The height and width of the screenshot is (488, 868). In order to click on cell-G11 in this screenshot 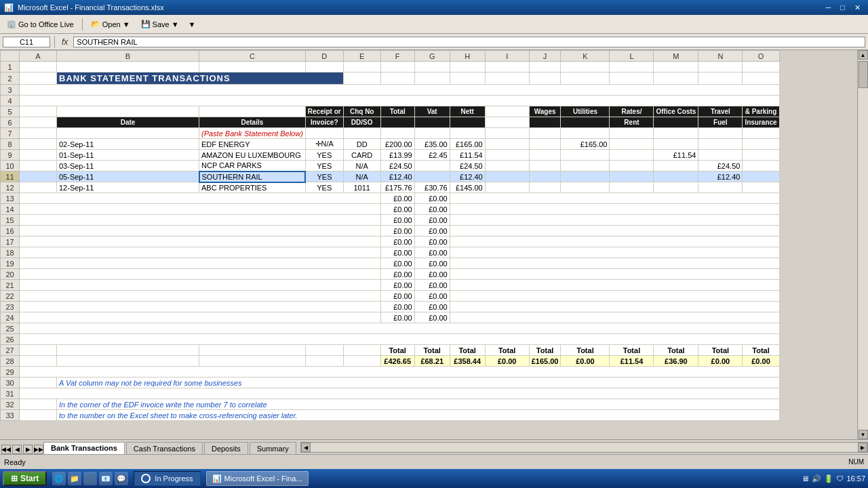, I will do `click(432, 177)`.